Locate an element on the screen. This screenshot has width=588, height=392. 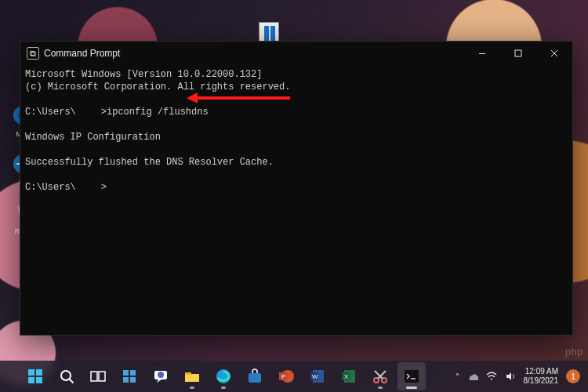
terminal-button is located at coordinates (412, 376).